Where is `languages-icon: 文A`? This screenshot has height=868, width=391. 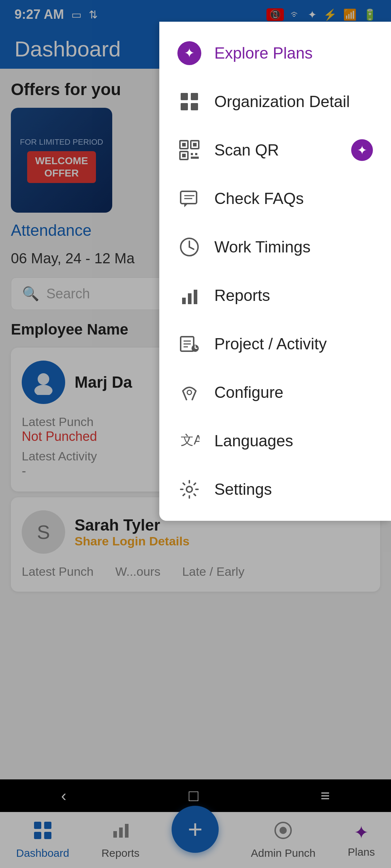 languages-icon: 文A is located at coordinates (189, 441).